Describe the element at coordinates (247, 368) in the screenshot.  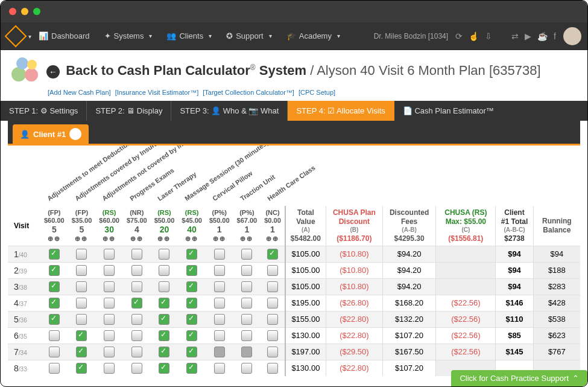
I see `checkbox-r7-c7` at that location.